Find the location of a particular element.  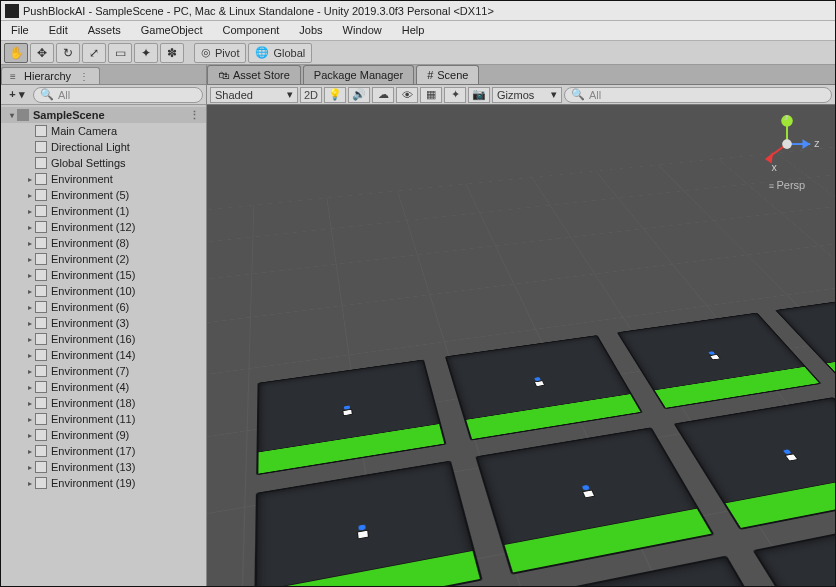

hierarchy-item: ▸Environment (13) is located at coordinates (104, 467).